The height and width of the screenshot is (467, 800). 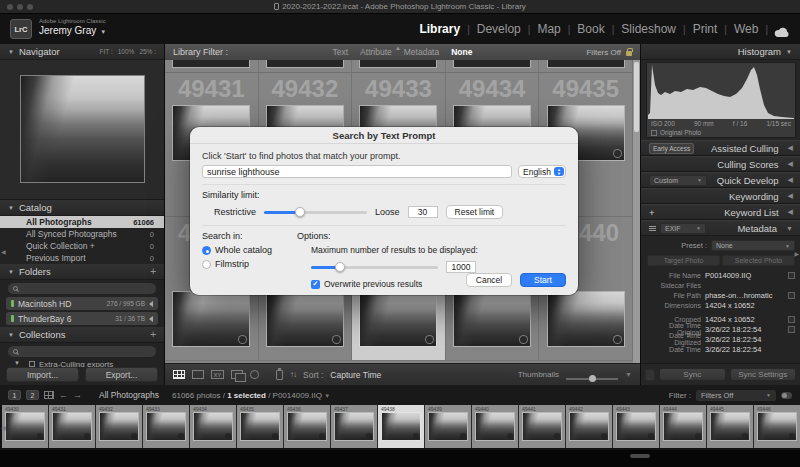 I want to click on metadata-section-header: EXIF▼ Metadata ▼, so click(x=720, y=228).